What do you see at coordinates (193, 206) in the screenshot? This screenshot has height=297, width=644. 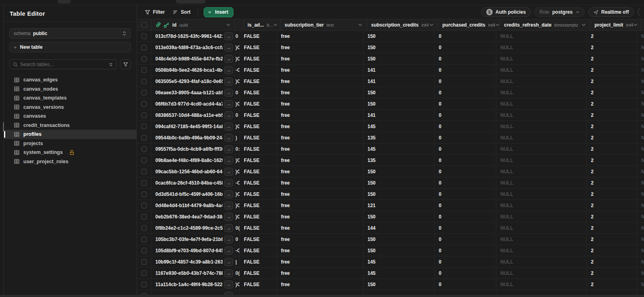 I see `id-cell: 0d48e4d4-b1bf-4479-9a8b-4a4b...→` at bounding box center [193, 206].